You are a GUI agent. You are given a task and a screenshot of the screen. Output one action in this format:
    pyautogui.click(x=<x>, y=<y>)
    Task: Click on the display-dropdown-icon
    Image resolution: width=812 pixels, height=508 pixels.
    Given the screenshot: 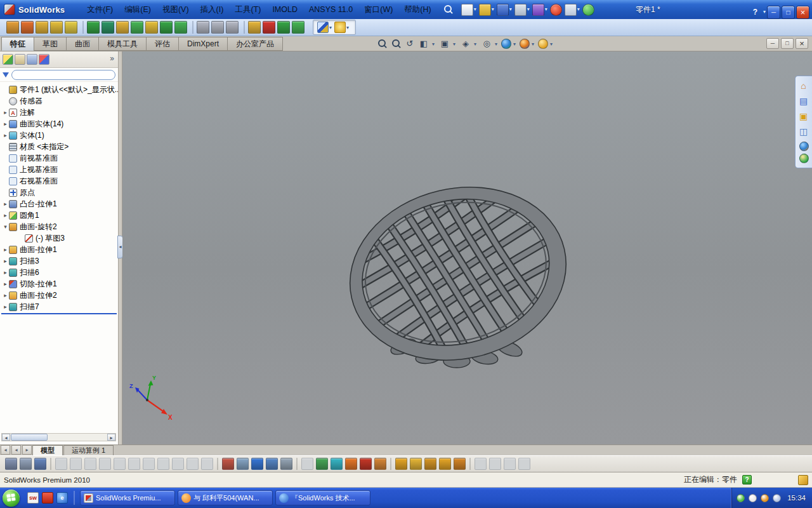 What is the action you would take?
    pyautogui.click(x=475, y=44)
    